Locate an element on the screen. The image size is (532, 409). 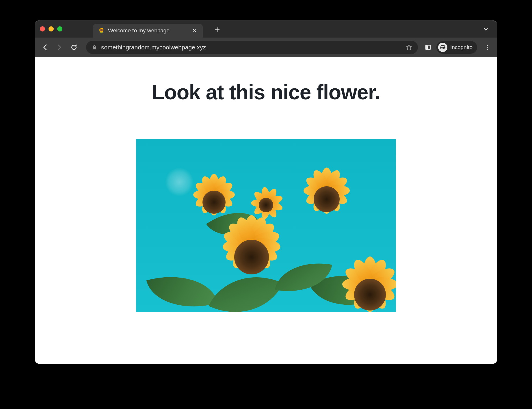
address-bar: somethingrandom.mycoolwebpage.xyz is located at coordinates (252, 47).